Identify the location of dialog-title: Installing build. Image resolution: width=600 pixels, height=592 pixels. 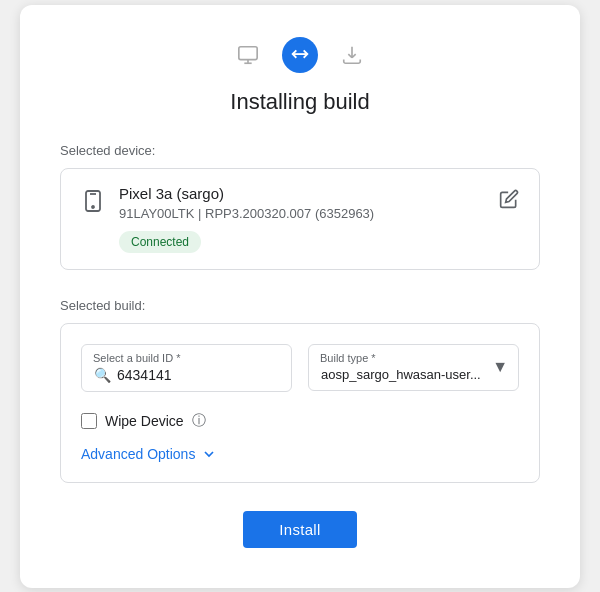
(300, 102).